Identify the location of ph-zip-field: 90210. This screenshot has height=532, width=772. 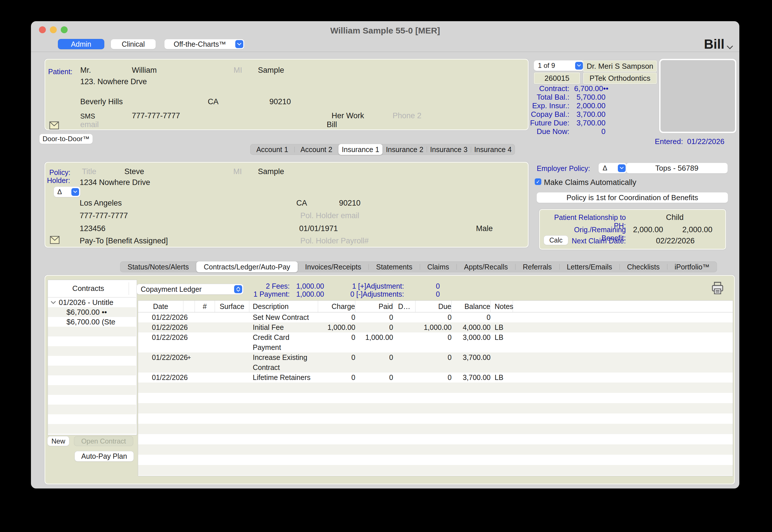
(350, 203).